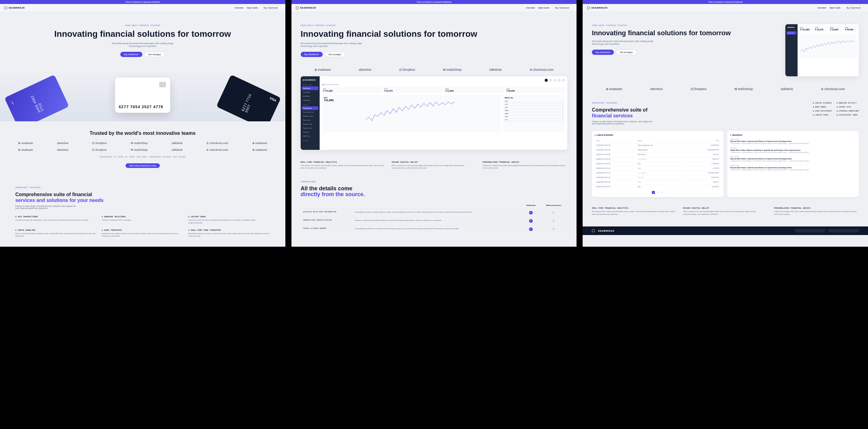 Image resolution: width=868 pixels, height=429 pixels. What do you see at coordinates (310, 96) in the screenshot?
I see `sidebar-wallet: My Wallet` at bounding box center [310, 96].